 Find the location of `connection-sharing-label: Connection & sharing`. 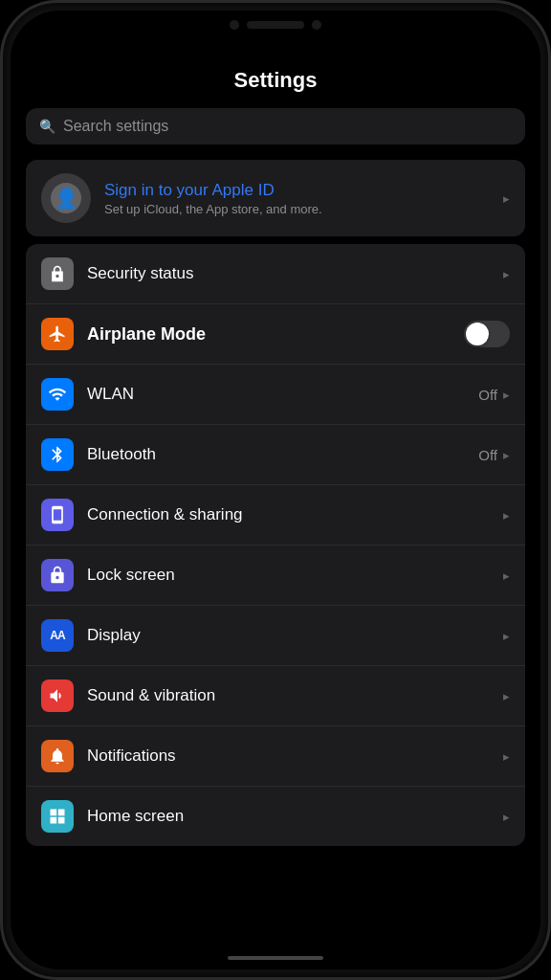

connection-sharing-label: Connection & sharing is located at coordinates (289, 515).